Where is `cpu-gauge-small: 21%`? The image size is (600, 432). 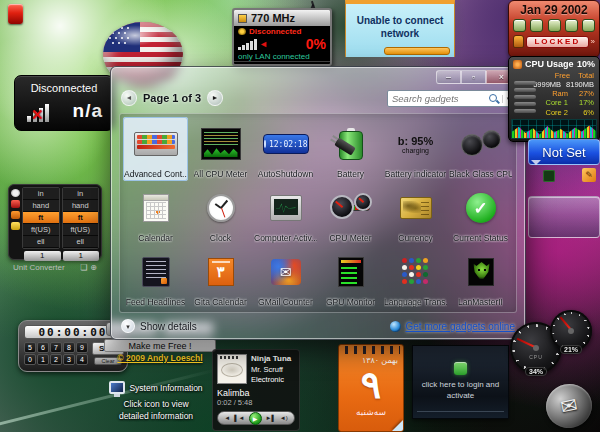
cpu-gauge-small: 21% is located at coordinates (571, 331).